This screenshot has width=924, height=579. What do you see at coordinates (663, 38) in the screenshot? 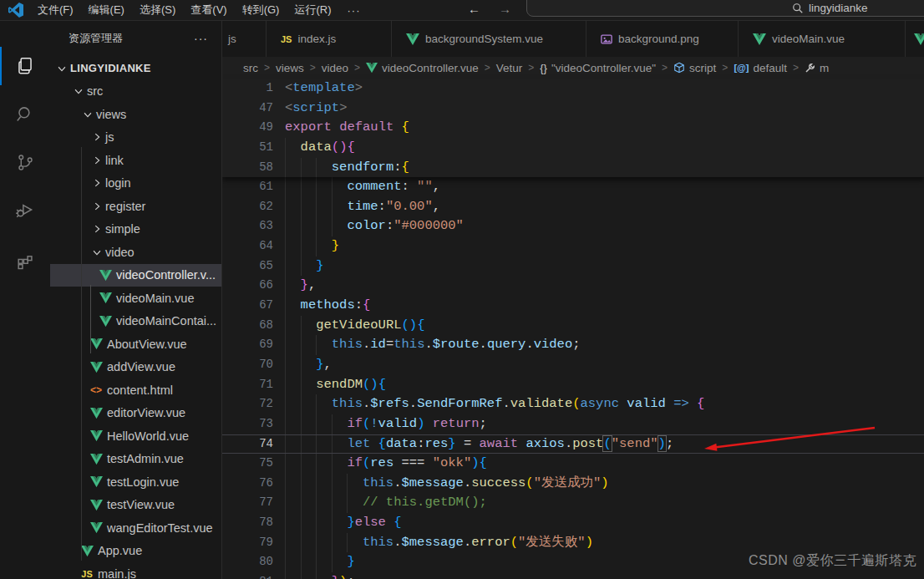
I see `tab-background-png: background.png` at bounding box center [663, 38].